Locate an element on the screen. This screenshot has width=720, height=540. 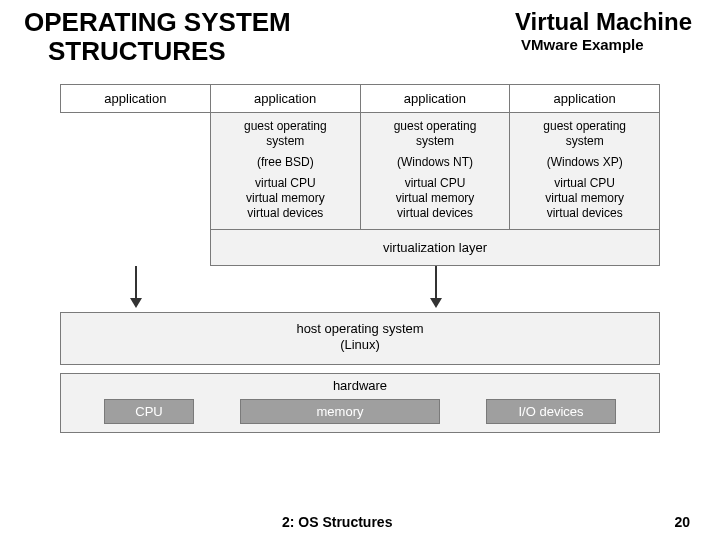
slide-footer: 2: OS Structures 20 is located at coordinates (360, 522).